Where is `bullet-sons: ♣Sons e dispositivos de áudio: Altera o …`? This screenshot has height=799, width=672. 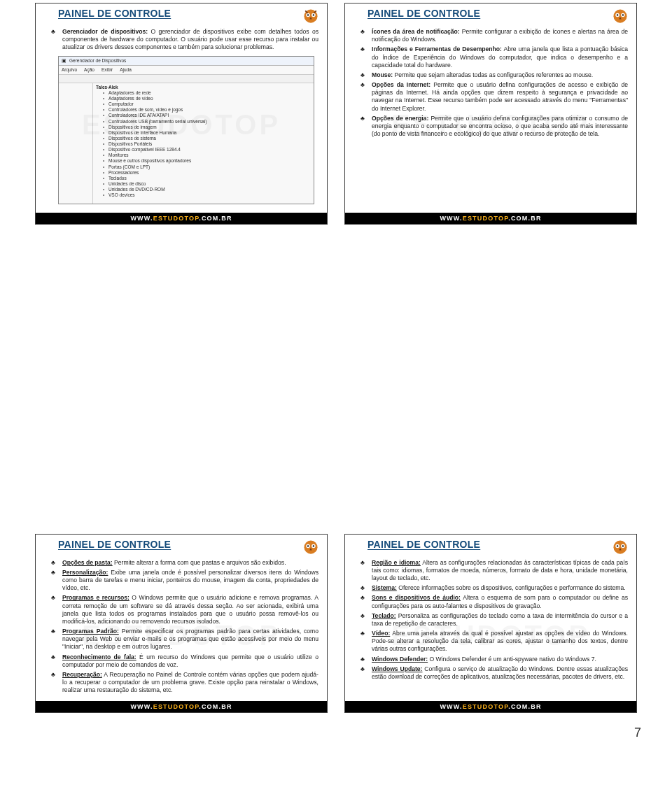
bullet-sons: ♣Sons e dispositivos de áudio: Altera o … is located at coordinates (494, 602).